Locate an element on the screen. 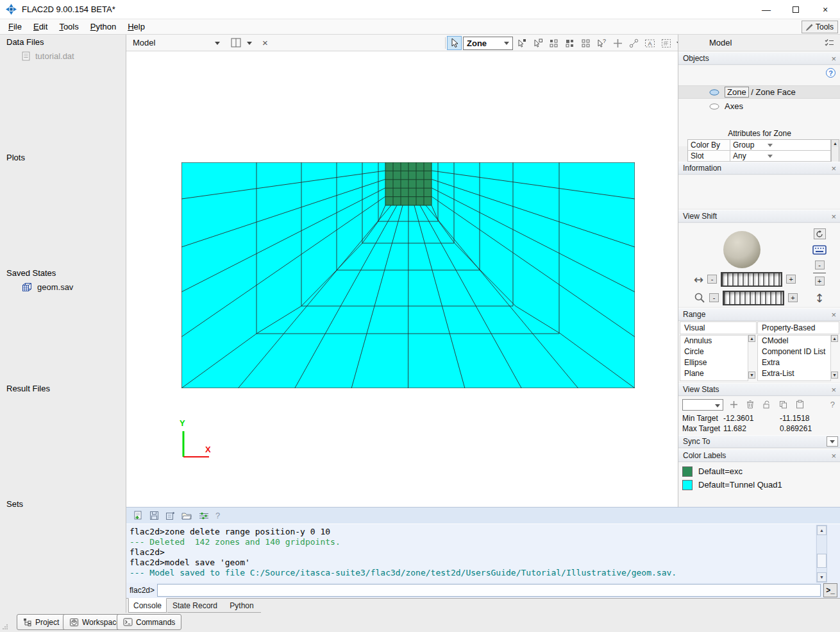 The width and height of the screenshot is (840, 632). unlock-icon is located at coordinates (767, 404).